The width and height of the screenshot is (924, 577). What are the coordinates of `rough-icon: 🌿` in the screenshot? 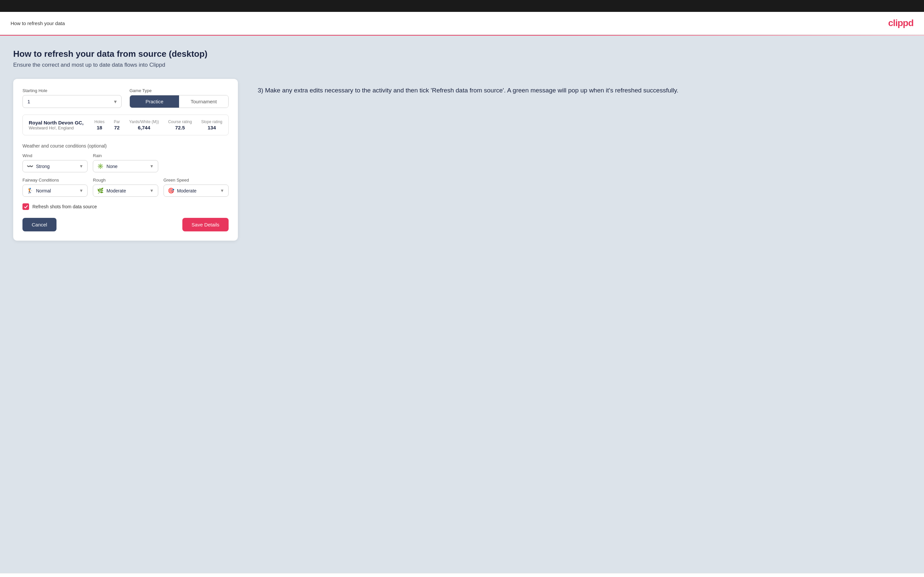 It's located at (100, 191).